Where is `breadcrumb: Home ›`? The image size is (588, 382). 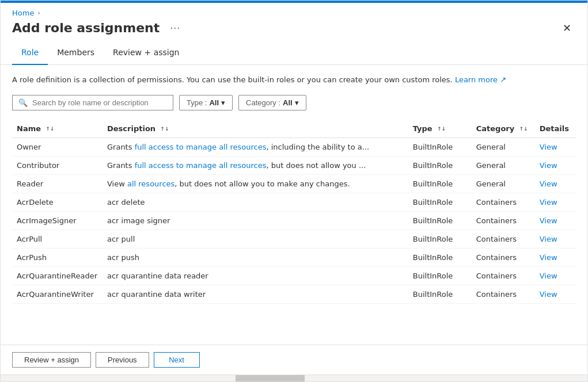
breadcrumb: Home › is located at coordinates (294, 10).